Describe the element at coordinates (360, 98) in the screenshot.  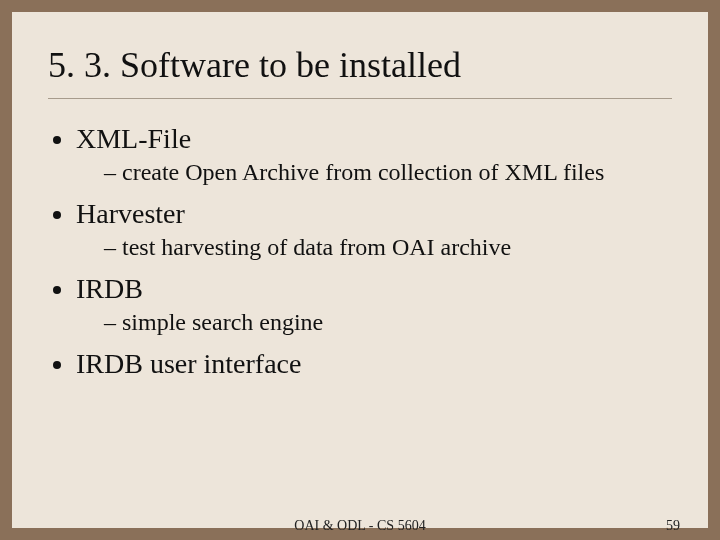
I see `title-rule` at that location.